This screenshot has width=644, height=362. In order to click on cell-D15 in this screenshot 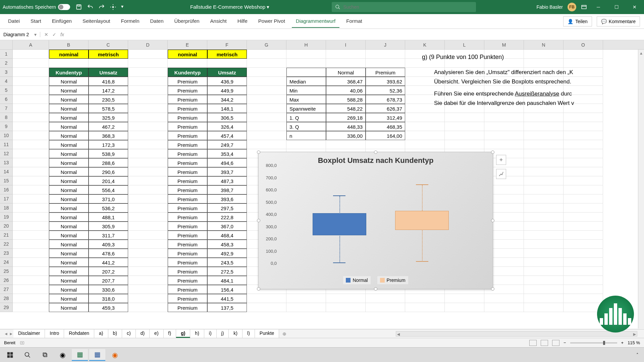, I will do `click(148, 181)`.